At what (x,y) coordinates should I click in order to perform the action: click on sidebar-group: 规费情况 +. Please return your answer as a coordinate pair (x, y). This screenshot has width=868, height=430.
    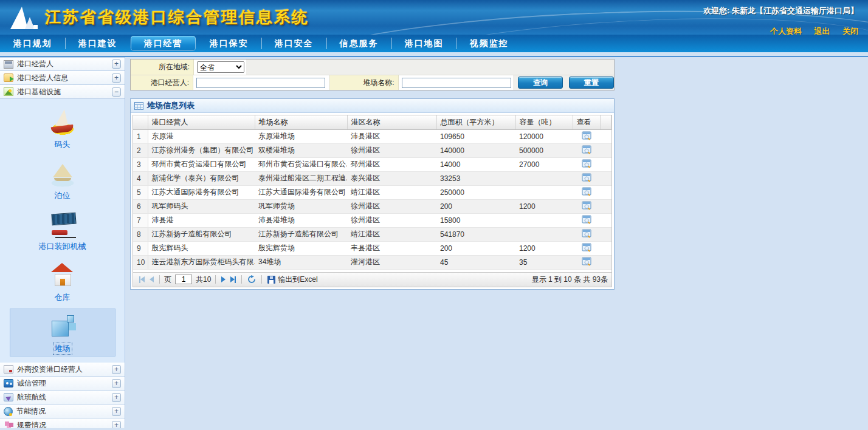
    Looking at the image, I should click on (62, 423).